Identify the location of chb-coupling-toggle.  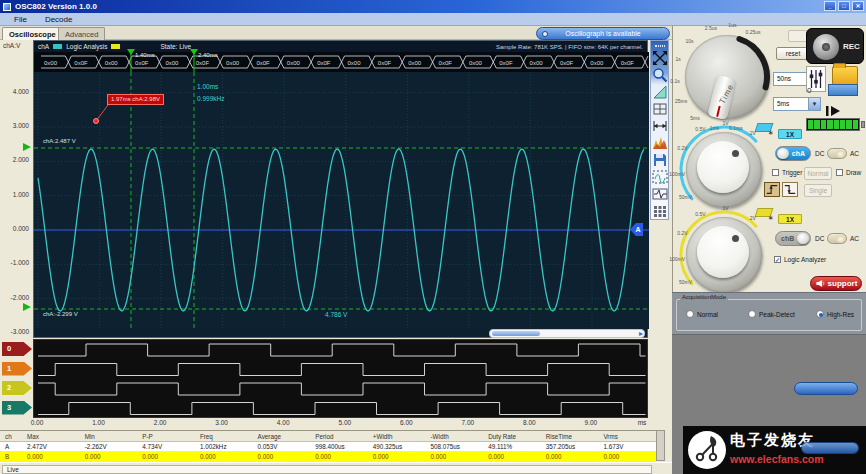
(837, 238).